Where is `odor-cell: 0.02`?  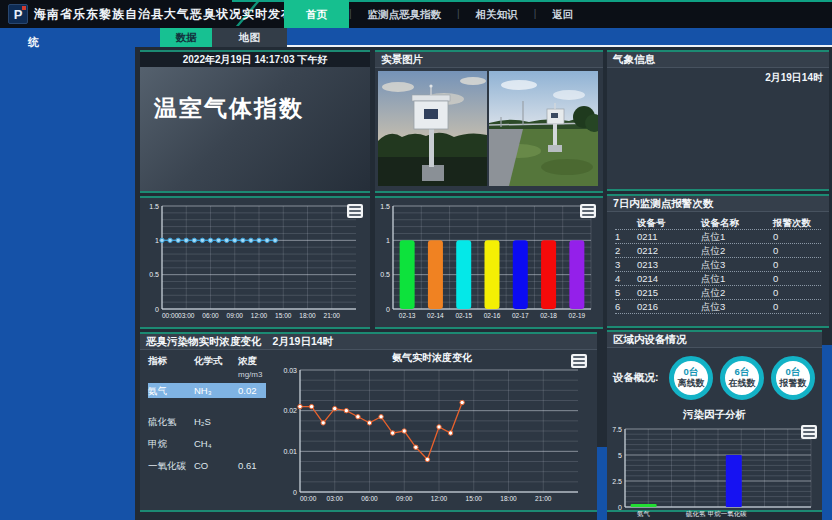
odor-cell: 0.02 is located at coordinates (252, 390).